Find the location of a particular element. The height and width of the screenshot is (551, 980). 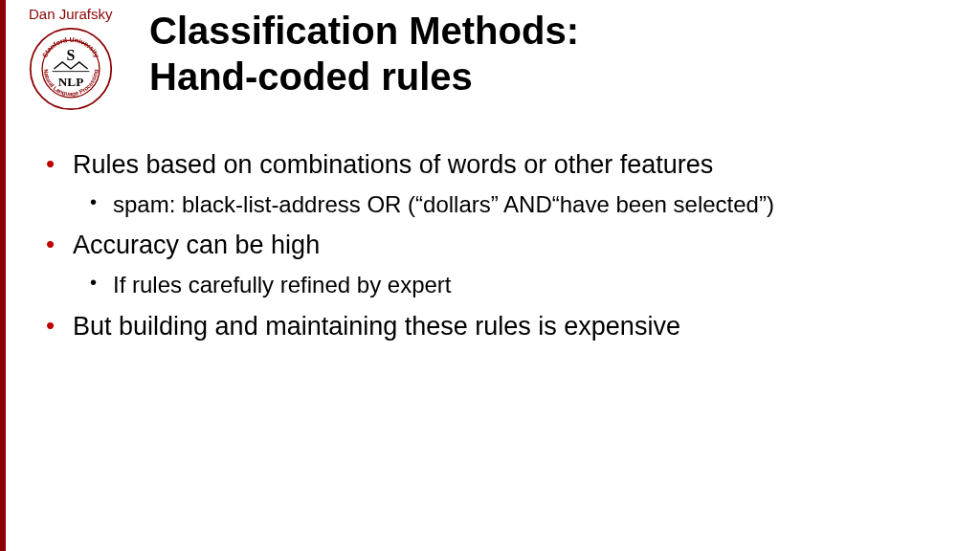

title-line-1: Classification Methods: is located at coordinates (364, 31).